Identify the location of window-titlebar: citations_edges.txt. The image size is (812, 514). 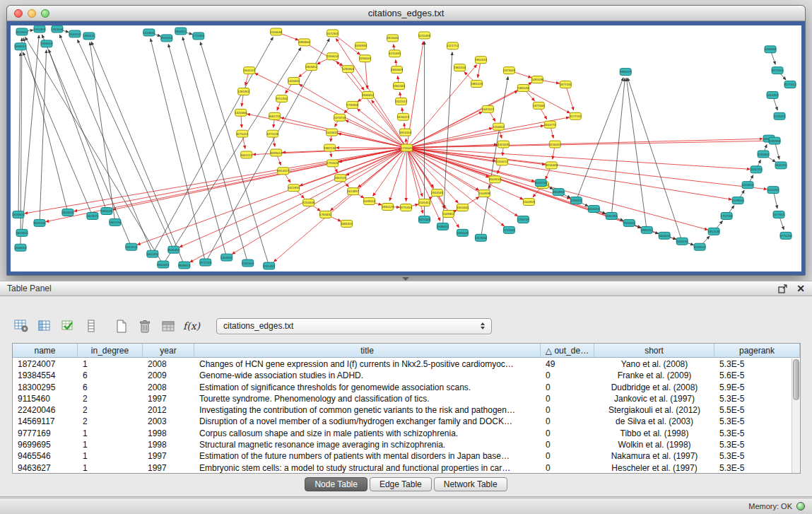
(406, 13).